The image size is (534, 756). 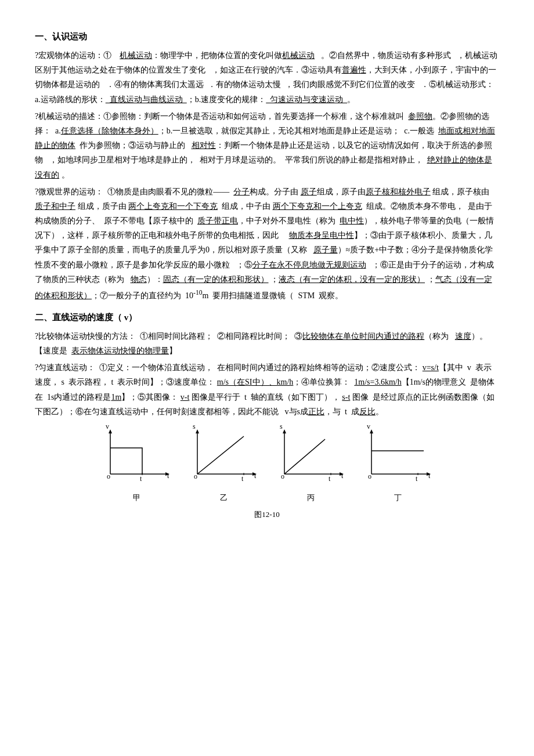 What do you see at coordinates (398, 498) in the screenshot?
I see `graph-ding-label: 丁` at bounding box center [398, 498].